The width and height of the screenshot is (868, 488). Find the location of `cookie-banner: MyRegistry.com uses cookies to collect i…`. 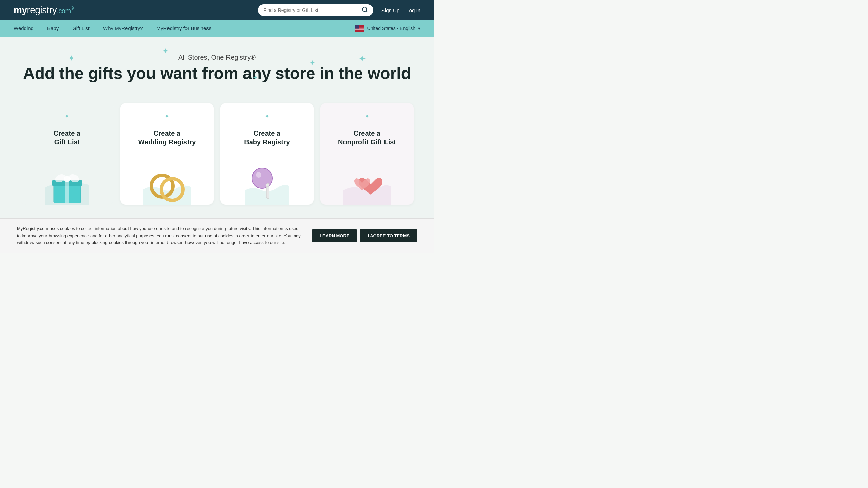

cookie-banner: MyRegistry.com uses cookies to collect i… is located at coordinates (217, 236).